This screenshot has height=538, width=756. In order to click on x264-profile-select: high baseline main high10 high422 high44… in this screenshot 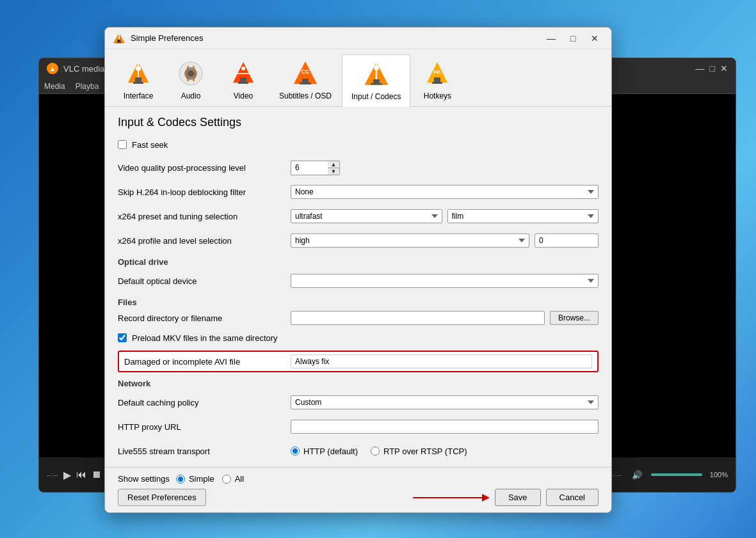, I will do `click(410, 241)`.